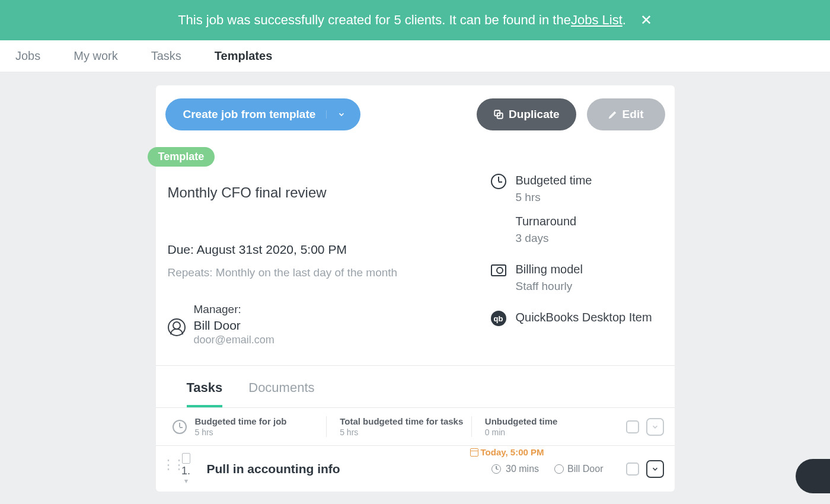 This screenshot has width=830, height=504. What do you see at coordinates (633, 469) in the screenshot?
I see `task-checkbox` at bounding box center [633, 469].